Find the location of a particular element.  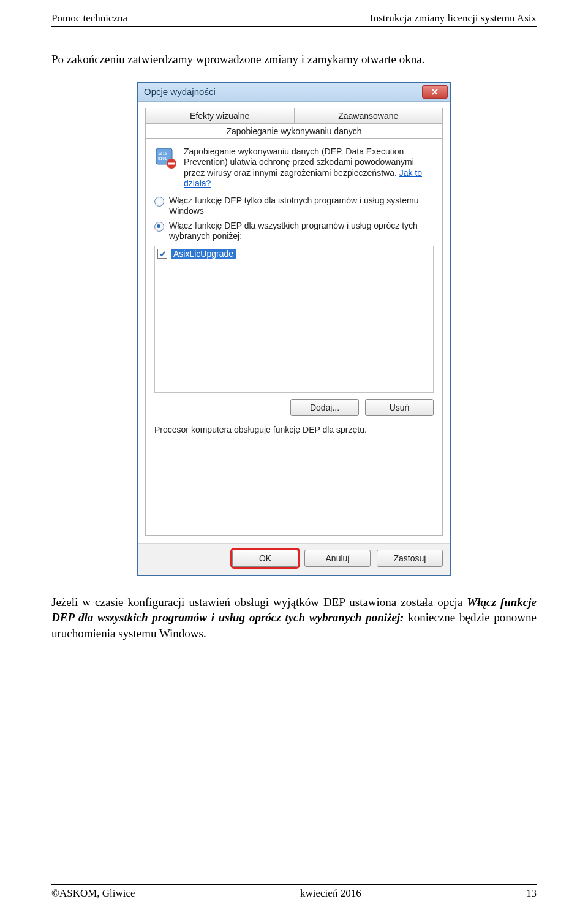

page-header: Pomoc techniczna Instrukcja zmiany licen… is located at coordinates (294, 20).